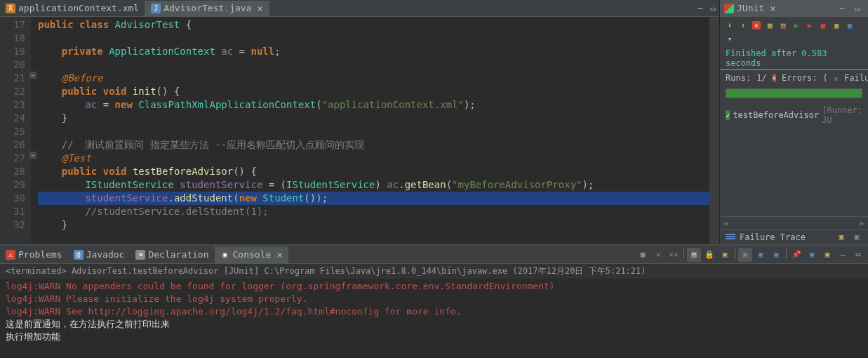 The width and height of the screenshot is (868, 358). Describe the element at coordinates (761, 78) in the screenshot. I see `runs-value: 1/` at that location.